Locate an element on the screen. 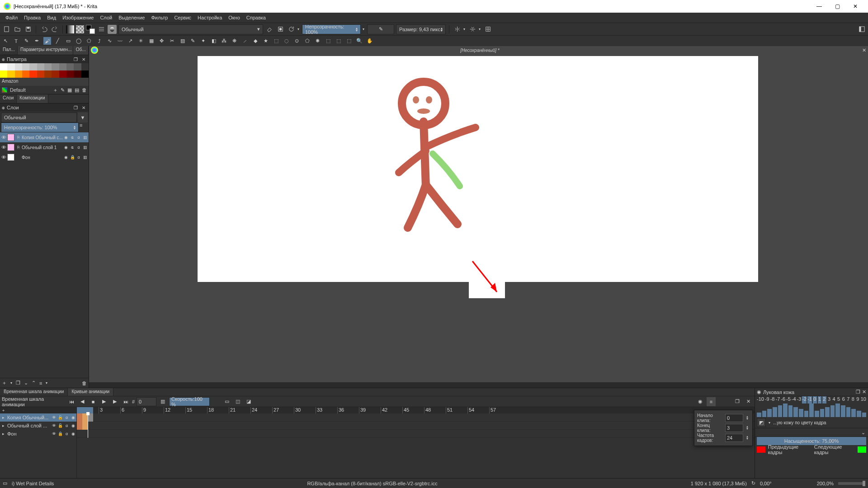 The image size is (868, 488). smart-patch-icon: ✦ is located at coordinates (203, 41).